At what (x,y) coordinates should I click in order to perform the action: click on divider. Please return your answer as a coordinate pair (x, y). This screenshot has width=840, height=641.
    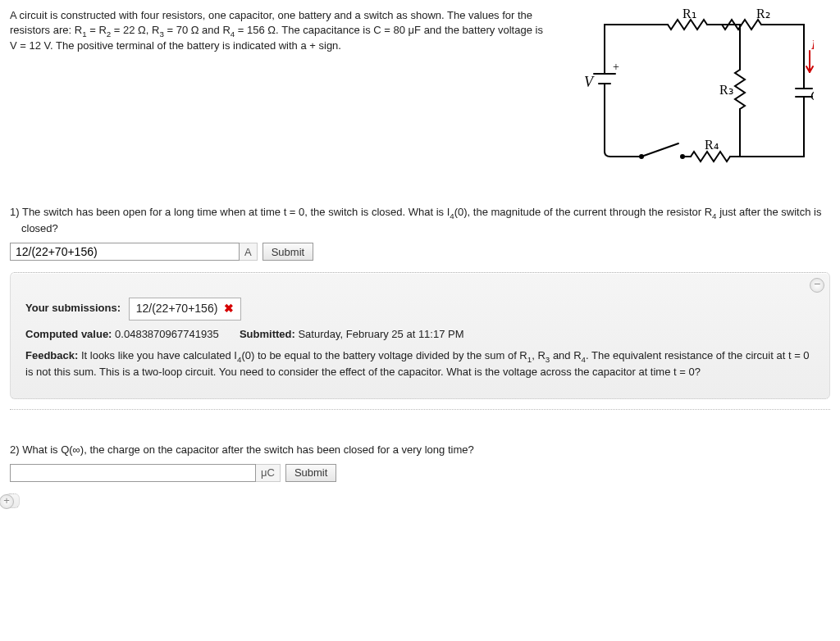
    Looking at the image, I should click on (420, 410).